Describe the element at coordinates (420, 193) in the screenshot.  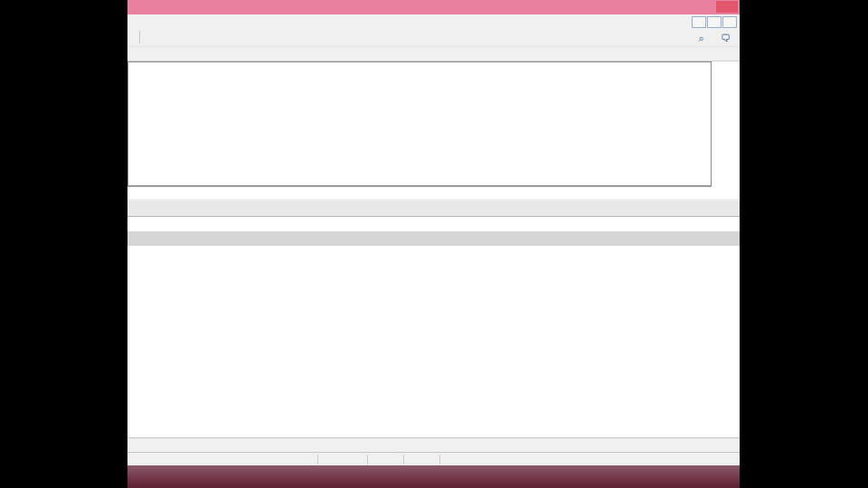
I see `time-axis` at that location.